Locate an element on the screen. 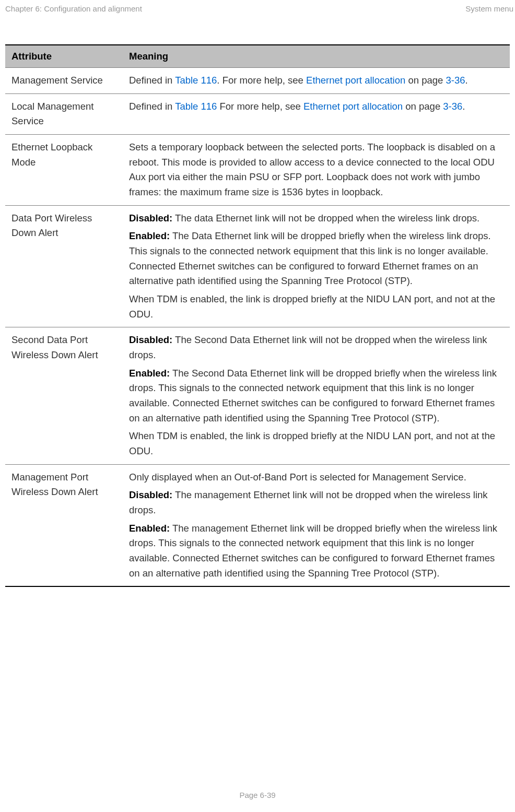 This screenshot has height=812, width=515. table-row: Ethernet Loopback Mode Sets a temporary … is located at coordinates (258, 170).